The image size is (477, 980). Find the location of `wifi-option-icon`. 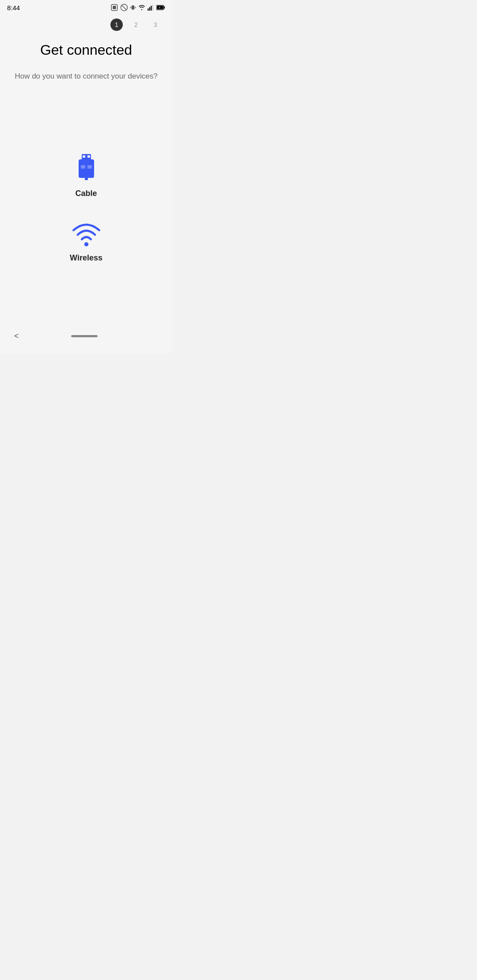

wifi-option-icon is located at coordinates (87, 234).